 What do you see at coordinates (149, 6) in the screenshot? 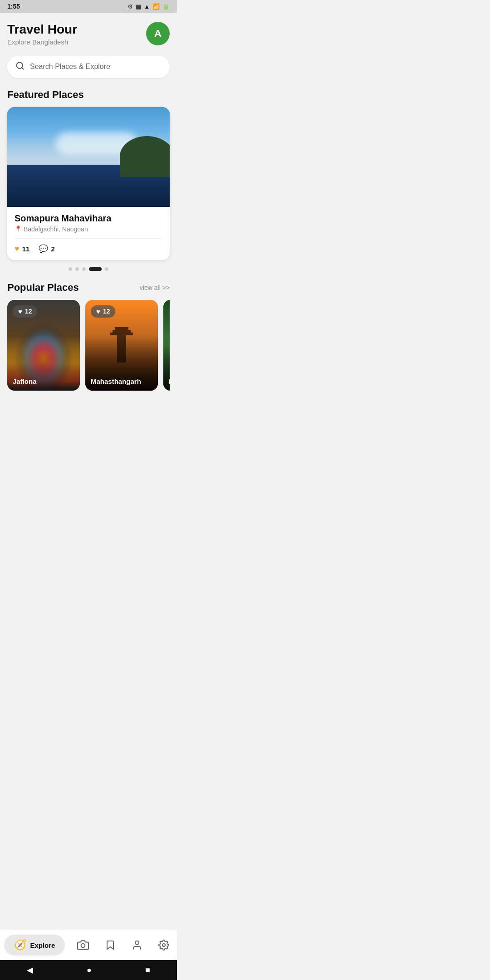
I see `status-icons: ⚙ ▦ ▲ 📶 🔋` at bounding box center [149, 6].